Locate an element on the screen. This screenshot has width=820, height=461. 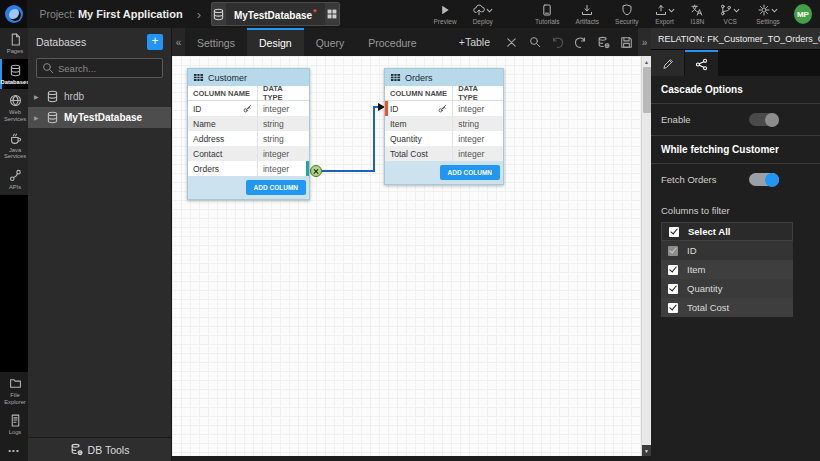
table-row-quantity: Quantityinteger is located at coordinates (444, 138).